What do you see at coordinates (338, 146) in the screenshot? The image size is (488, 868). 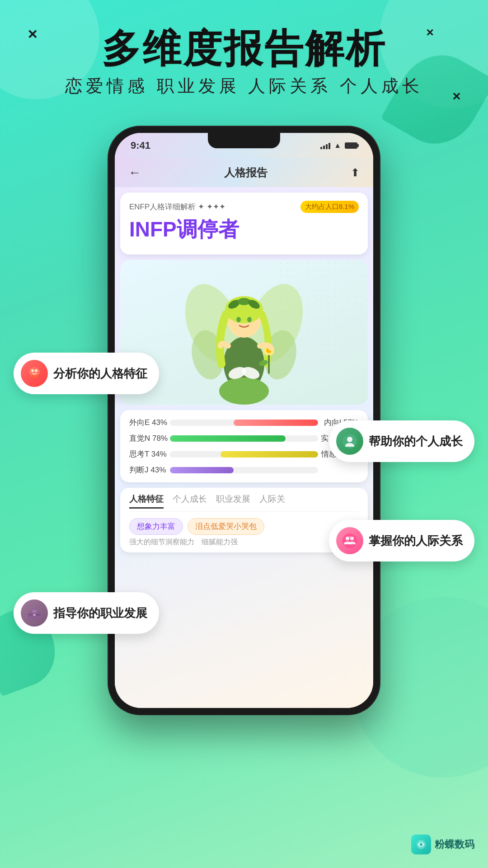 I see `wifi-icon: ▲` at bounding box center [338, 146].